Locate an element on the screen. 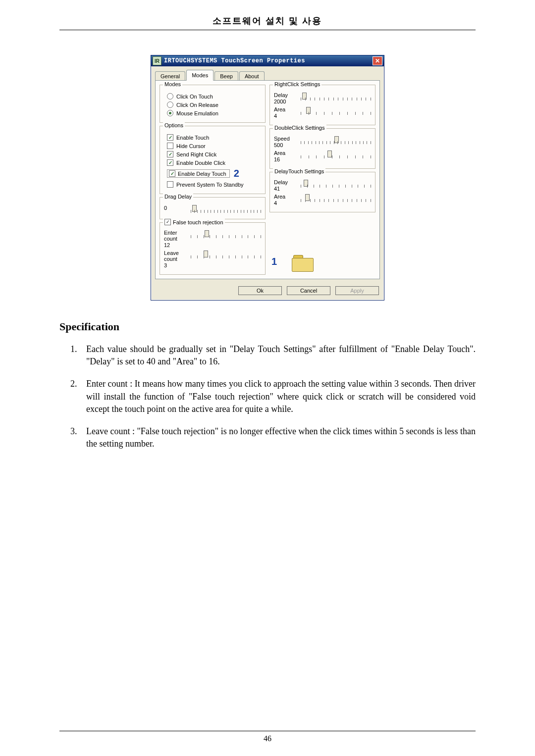 Image resolution: width=535 pixels, height=756 pixels. drag-delay-group: Drag Delay 0 is located at coordinates (213, 208).